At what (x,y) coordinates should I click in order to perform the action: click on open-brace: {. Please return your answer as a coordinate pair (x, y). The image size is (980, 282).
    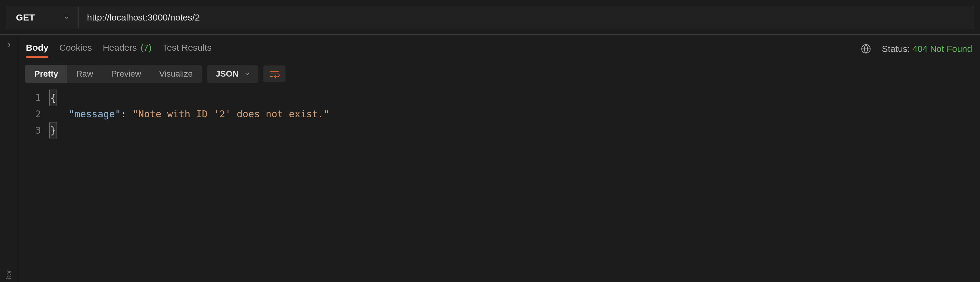
    Looking at the image, I should click on (53, 98).